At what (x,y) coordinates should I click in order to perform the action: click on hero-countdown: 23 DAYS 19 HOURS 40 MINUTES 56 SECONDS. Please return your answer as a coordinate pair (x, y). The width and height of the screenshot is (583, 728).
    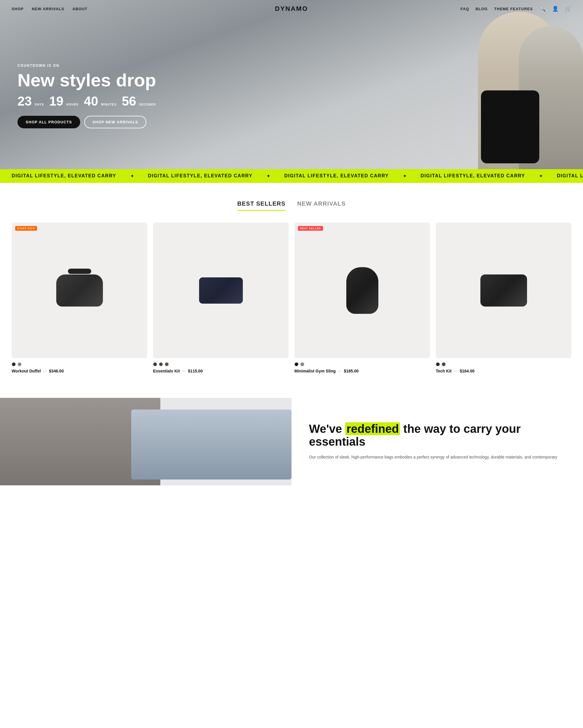
    Looking at the image, I should click on (88, 101).